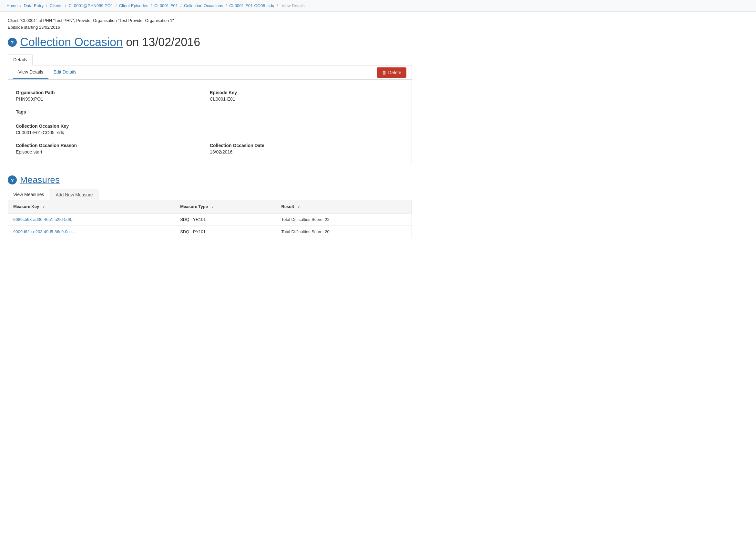  I want to click on breadcrumb-client-episodes: Client Episodes, so click(134, 6).